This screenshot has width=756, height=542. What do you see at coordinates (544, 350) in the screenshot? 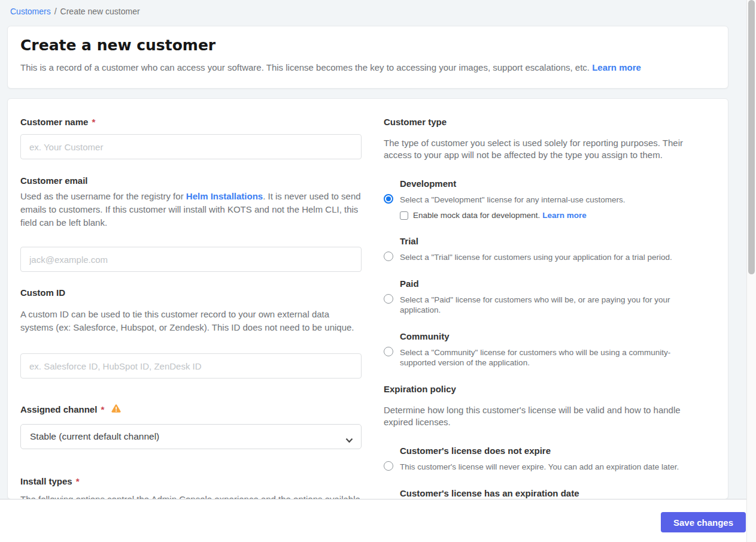
I see `customer-type-option-community: Community Select a "Community" license f…` at bounding box center [544, 350].